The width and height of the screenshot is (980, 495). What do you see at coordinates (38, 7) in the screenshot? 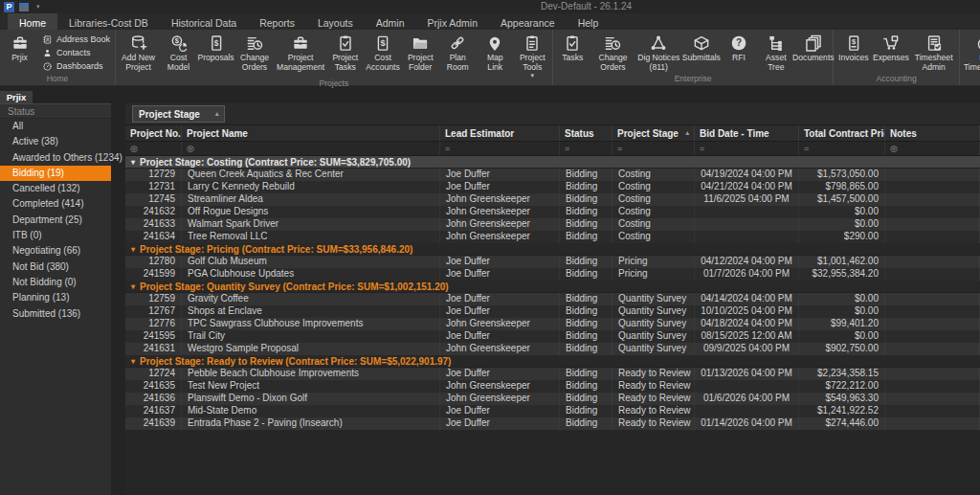
I see `quick-access-dropdown-icon: ▾` at bounding box center [38, 7].